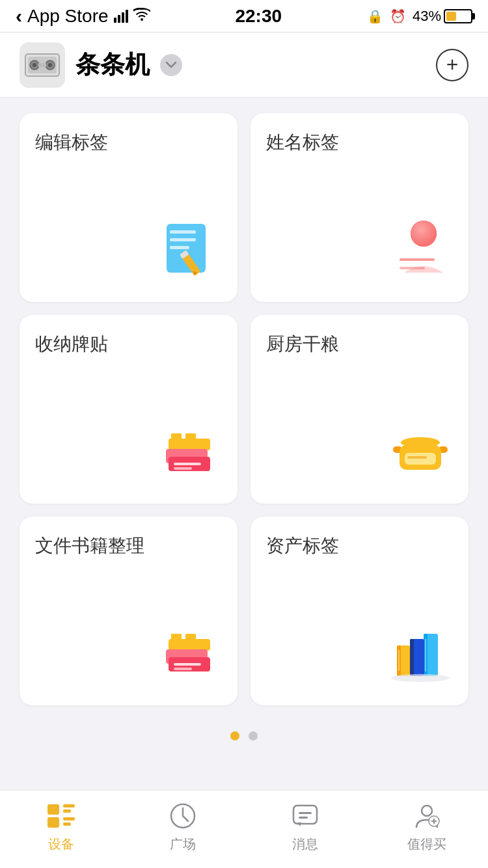  I want to click on status-time: 22:30, so click(258, 16).